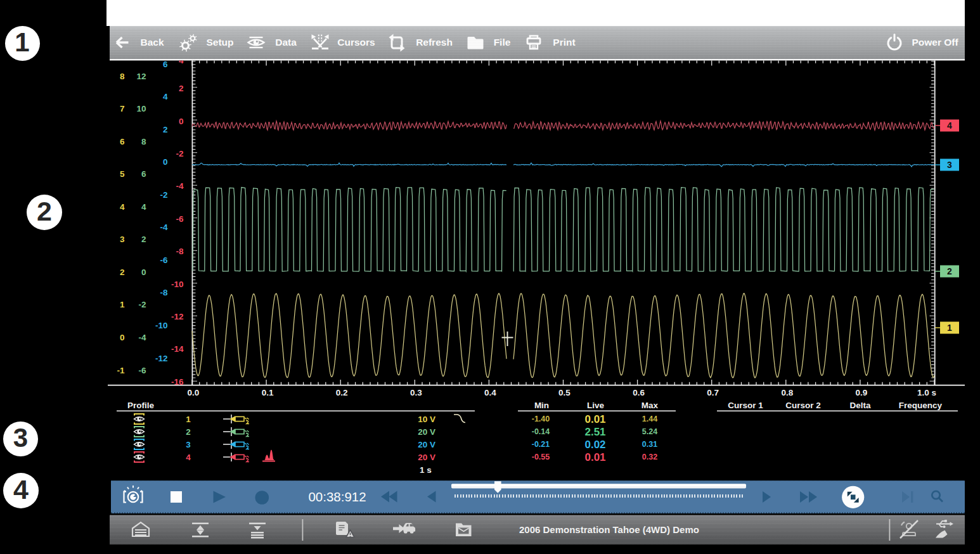 The width and height of the screenshot is (980, 554). What do you see at coordinates (337, 497) in the screenshot?
I see `svg-text: 00:38:912` at bounding box center [337, 497].